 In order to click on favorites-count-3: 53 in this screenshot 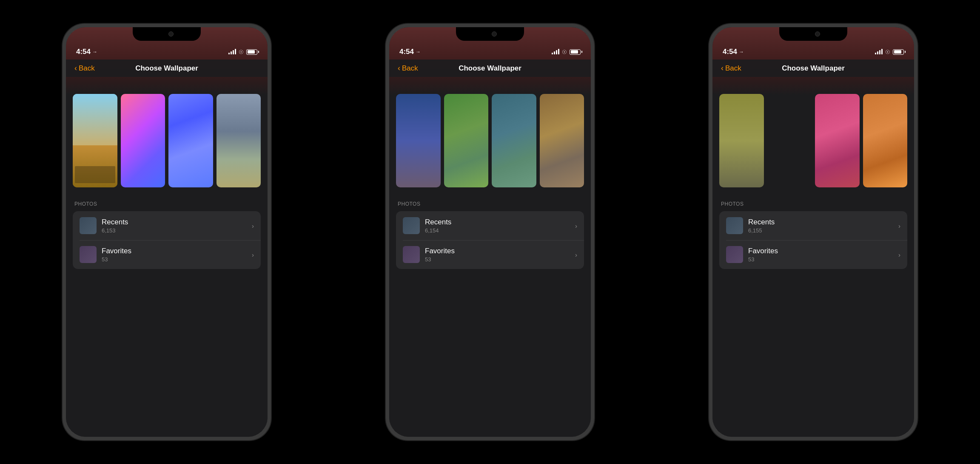, I will do `click(823, 259)`.